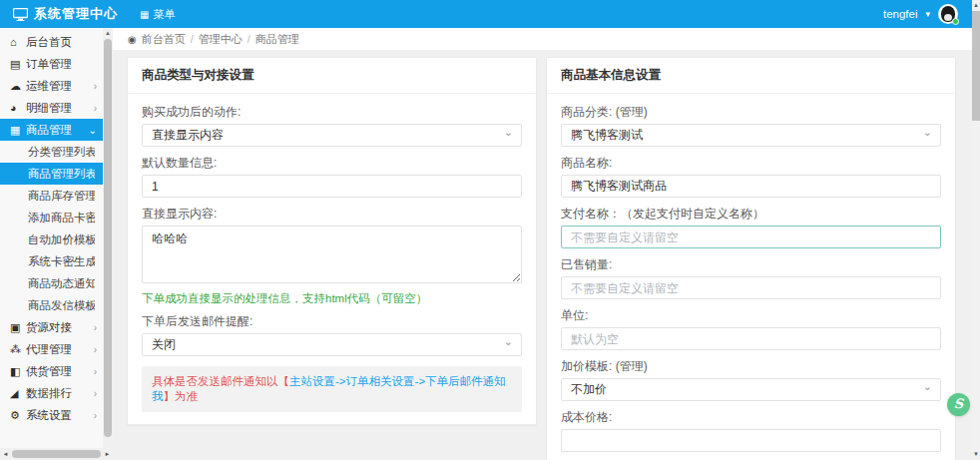 The image size is (980, 460). What do you see at coordinates (331, 298) in the screenshot?
I see `content-hint: 下单成功直接显示的处理信息，支持html代码（可留空）` at bounding box center [331, 298].